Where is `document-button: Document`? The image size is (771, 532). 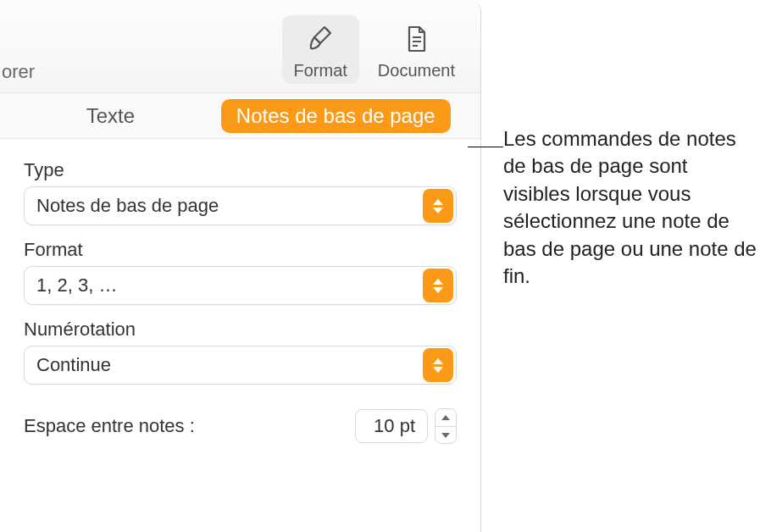 document-button: Document is located at coordinates (417, 49).